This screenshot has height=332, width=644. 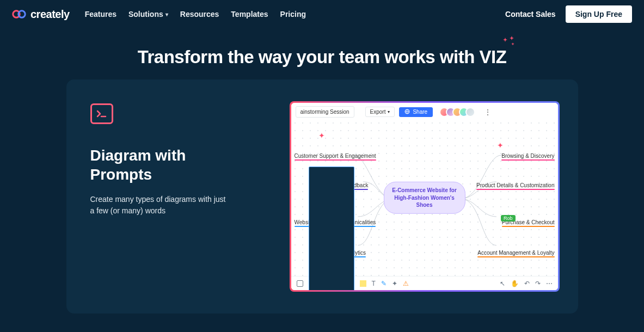 What do you see at coordinates (121, 174) in the screenshot?
I see `feature-title-line2: Prompts` at bounding box center [121, 174].